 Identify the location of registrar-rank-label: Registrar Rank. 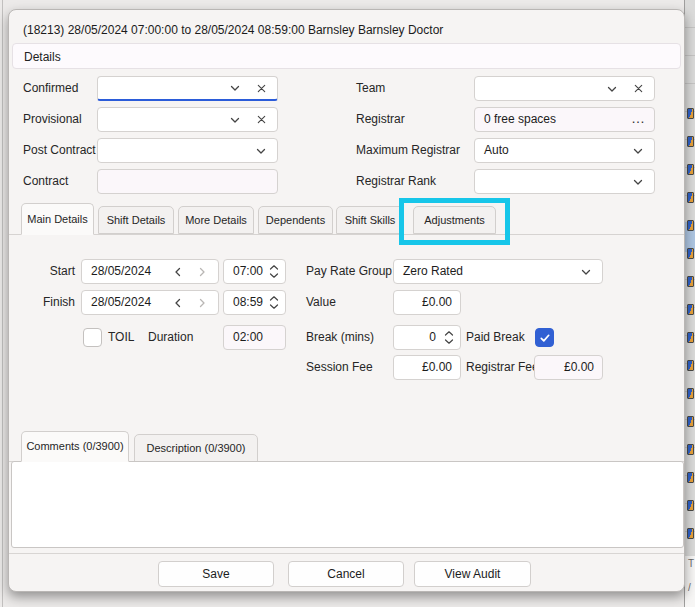
(396, 182).